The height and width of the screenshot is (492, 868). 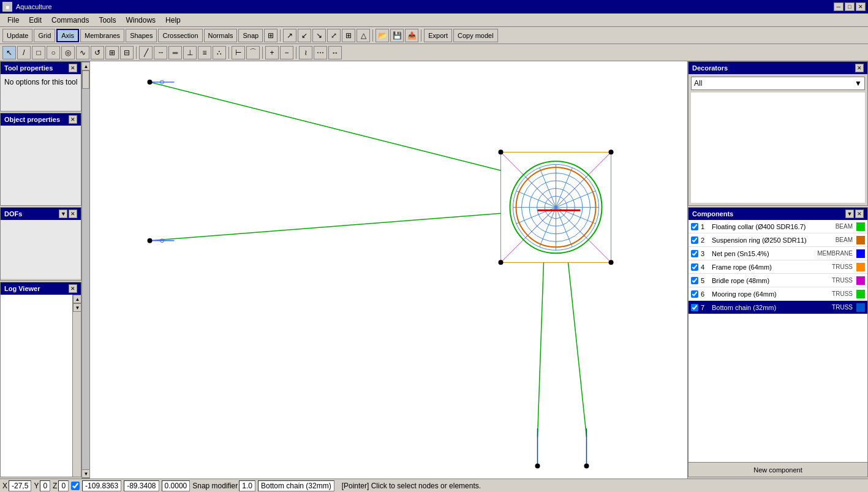 I want to click on status-message: [Pointer] Click to select nodes or eleme…, so click(x=602, y=486).